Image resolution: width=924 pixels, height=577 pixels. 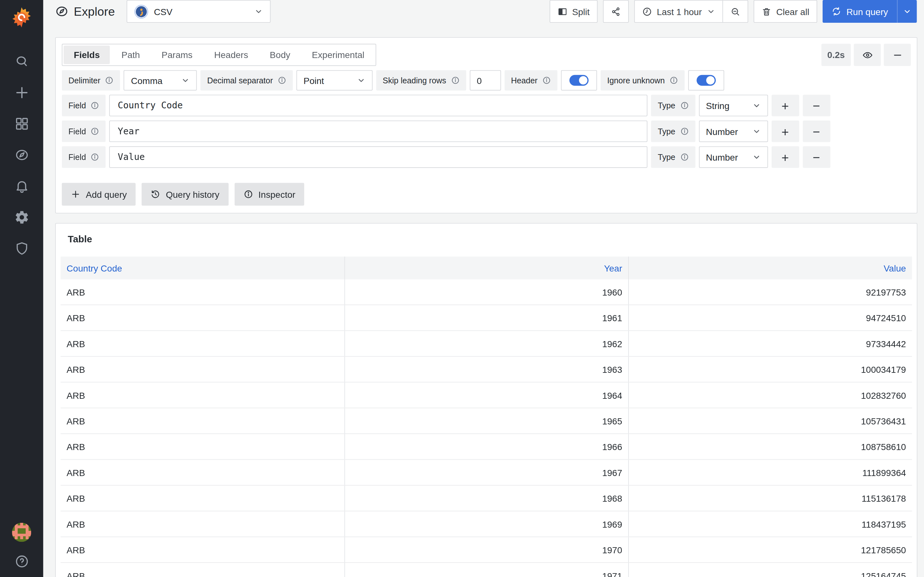 What do you see at coordinates (785, 11) in the screenshot?
I see `clear-all-button: Clear all` at bounding box center [785, 11].